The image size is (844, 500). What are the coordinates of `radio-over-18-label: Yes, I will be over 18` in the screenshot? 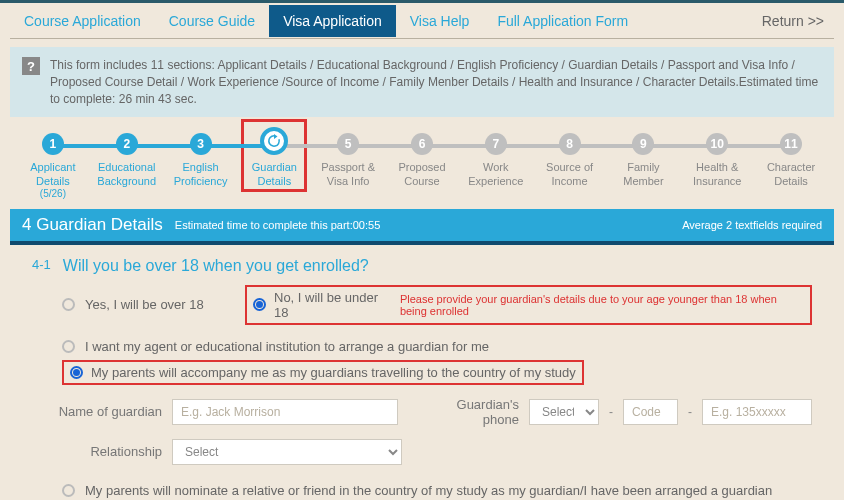 It's located at (160, 304).